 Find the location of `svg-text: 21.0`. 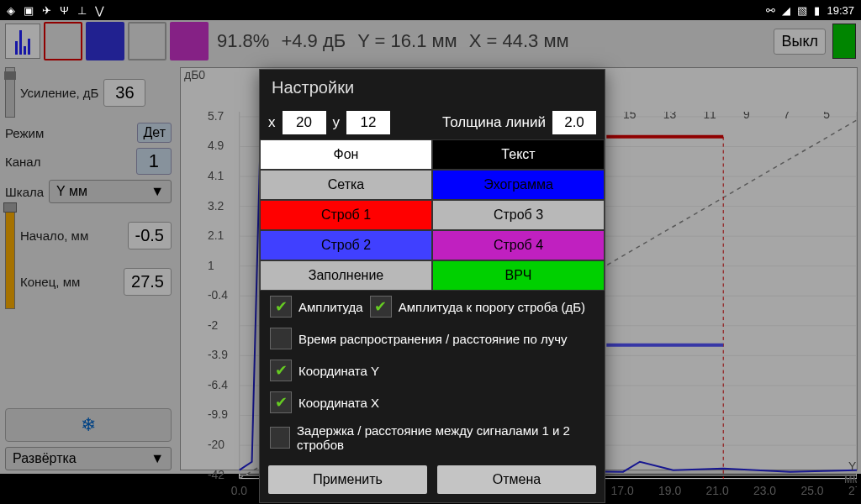

svg-text: 21.0 is located at coordinates (718, 491).